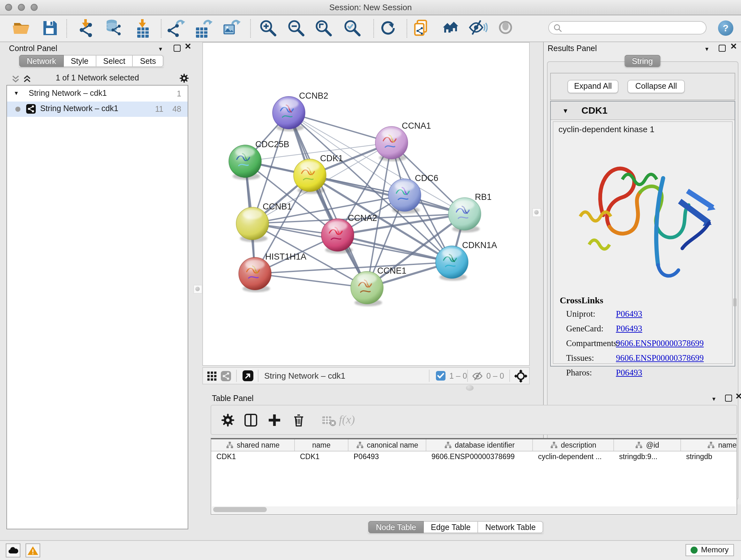  What do you see at coordinates (212, 377) in the screenshot?
I see `birdseye-grid-icon` at bounding box center [212, 377].